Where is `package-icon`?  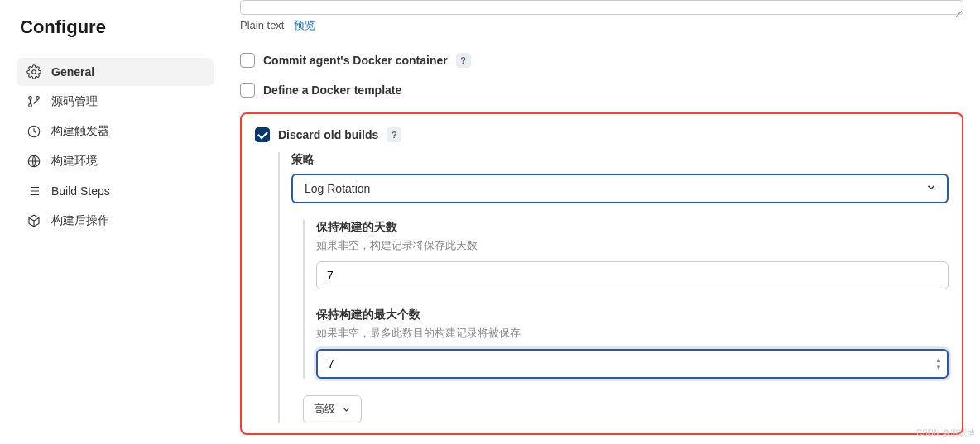 package-icon is located at coordinates (34, 221).